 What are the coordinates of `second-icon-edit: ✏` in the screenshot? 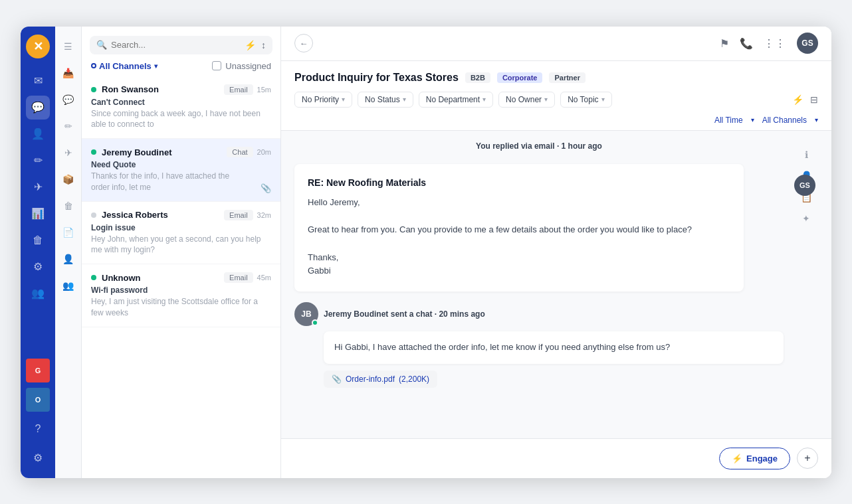 It's located at (68, 126).